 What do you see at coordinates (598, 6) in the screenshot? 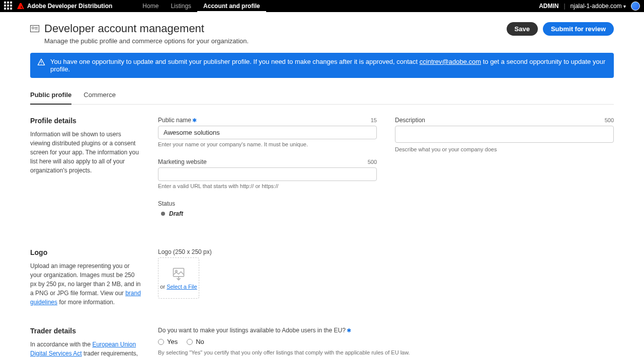
I see `user-org-dropdown: njalal-1-adobe.com ▾` at bounding box center [598, 6].